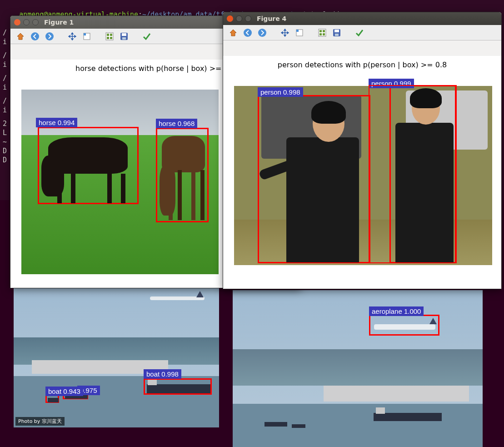  I want to click on bbox-label-horse-1: horse 0.994, so click(56, 123).